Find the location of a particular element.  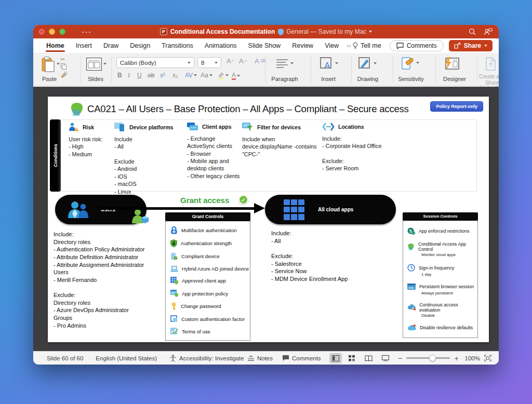

slides-button is located at coordinates (97, 64).